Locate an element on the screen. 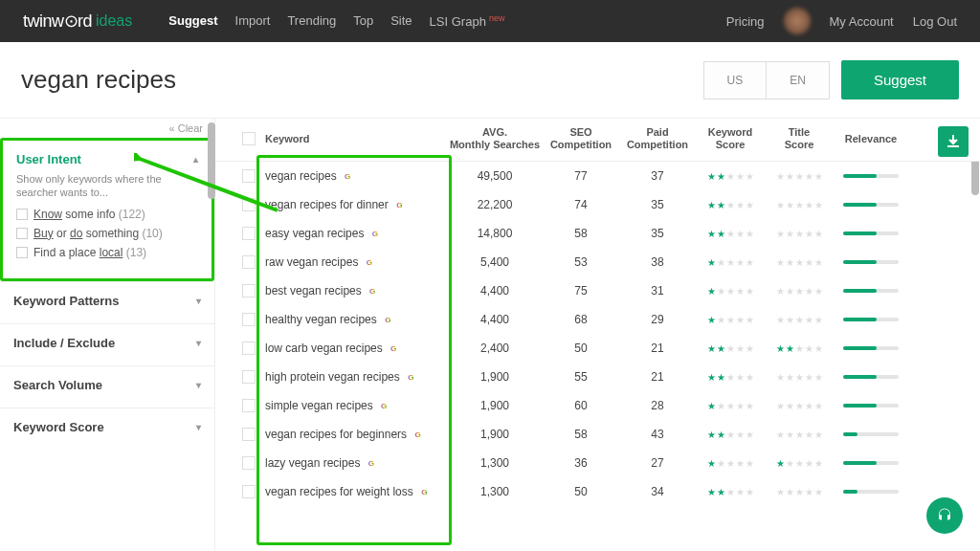 The width and height of the screenshot is (980, 551). filter-keyword-patterns: Keyword Patterns▾ is located at coordinates (107, 302).